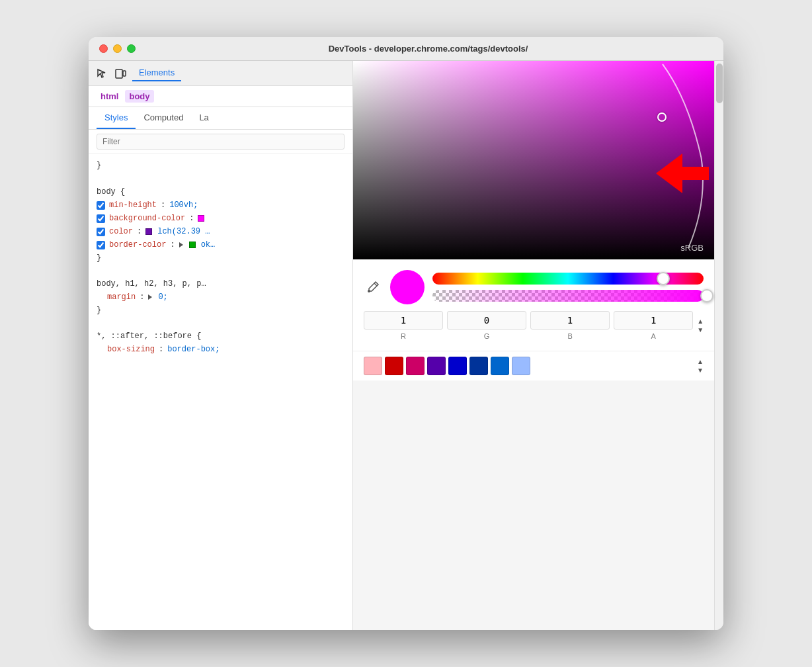 The width and height of the screenshot is (812, 667). I want to click on rgba-g-label: G, so click(487, 336).